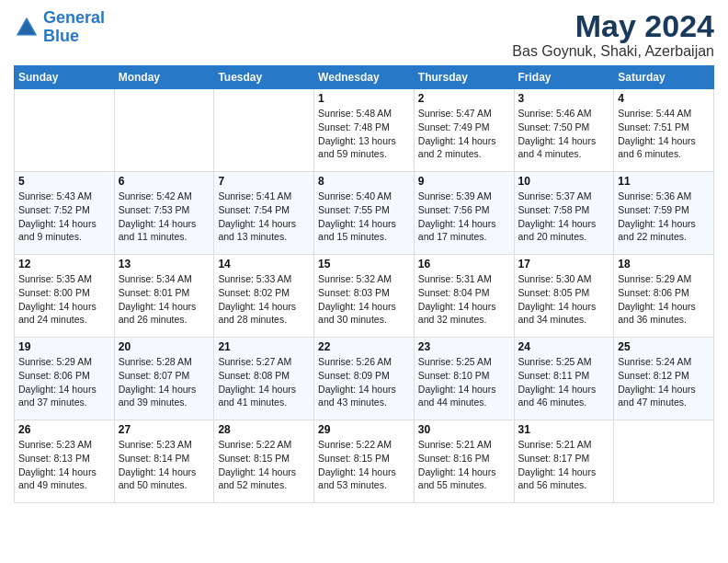 The width and height of the screenshot is (728, 563). I want to click on cell-content: Sunrise: 5:33 AMSunset: 8:02 PMDaylight:…, so click(264, 300).